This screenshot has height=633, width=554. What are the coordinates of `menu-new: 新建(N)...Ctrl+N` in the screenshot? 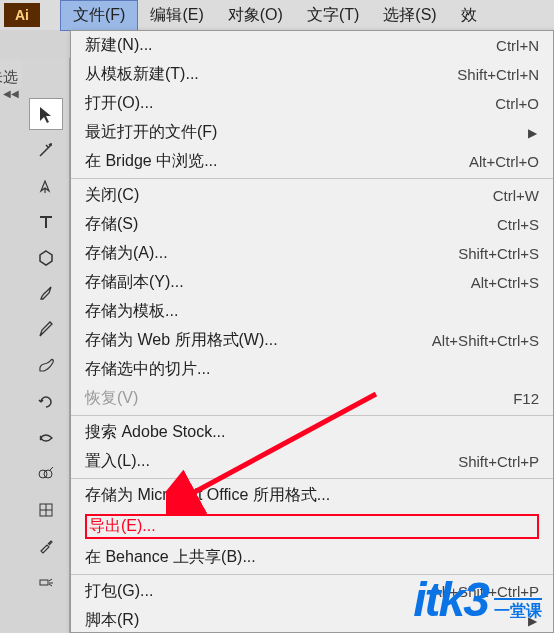 It's located at (312, 46).